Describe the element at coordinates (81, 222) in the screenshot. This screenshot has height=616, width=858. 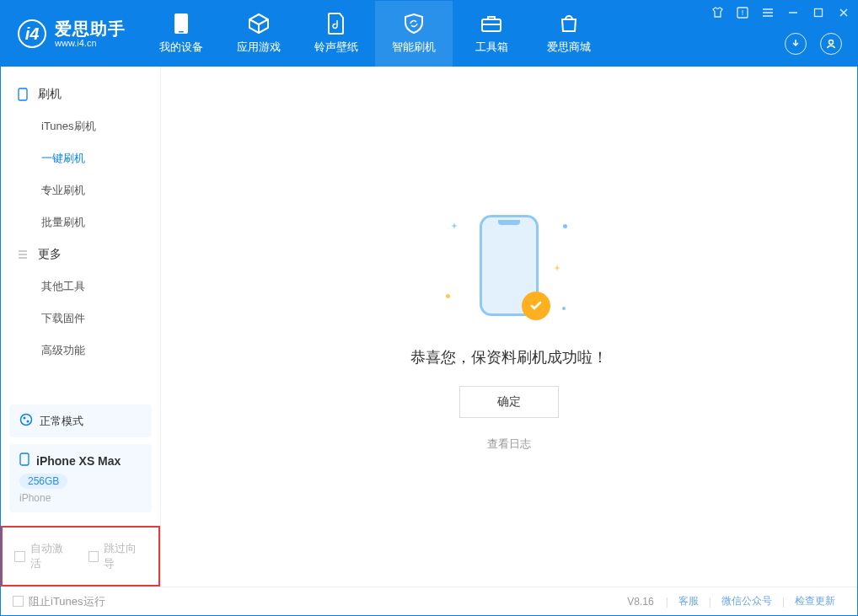
I see `sidebar-item-batch: 批量刷机` at that location.